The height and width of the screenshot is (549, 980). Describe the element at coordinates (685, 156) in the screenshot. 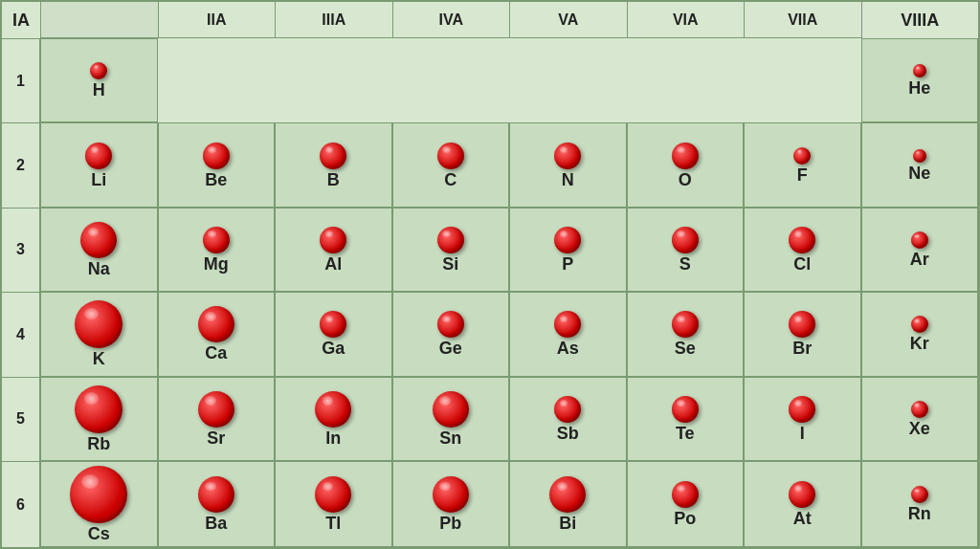

I see `atom-ball-O` at that location.